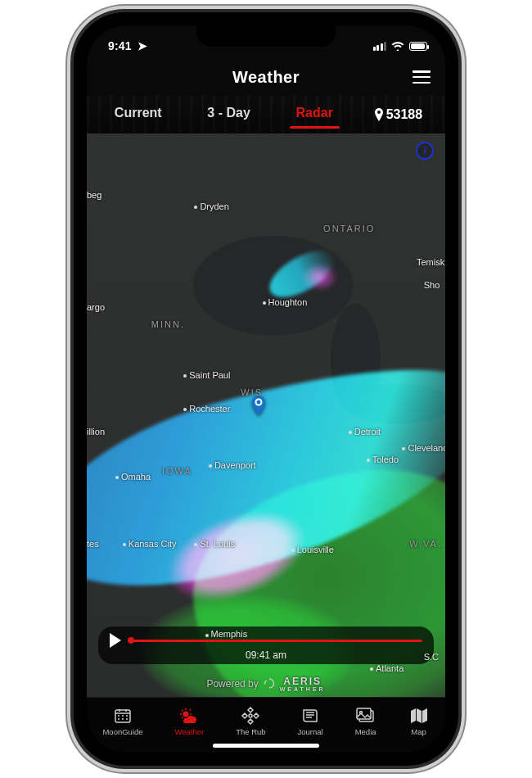 The width and height of the screenshot is (532, 778). Describe the element at coordinates (228, 113) in the screenshot. I see `tab-label: 3 - Day` at that location.